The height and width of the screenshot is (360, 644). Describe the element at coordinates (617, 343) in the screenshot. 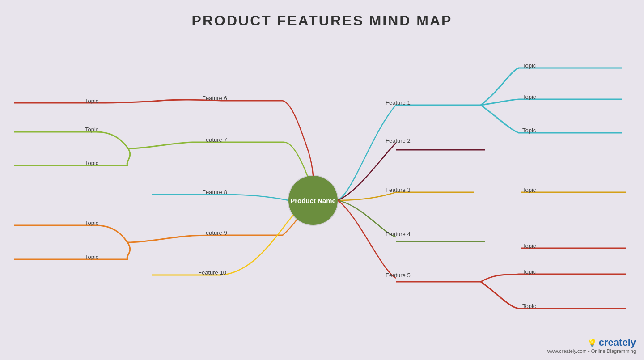

I see `brand-label: creately` at that location.